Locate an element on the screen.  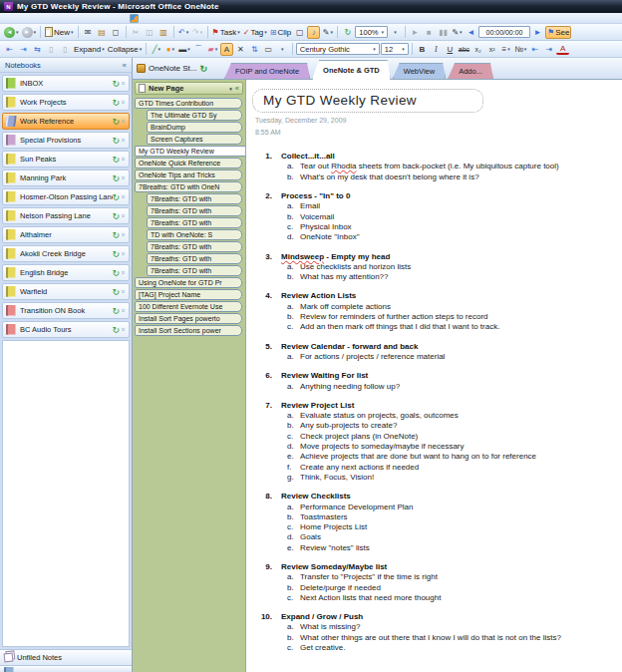
section-tab: Addo... is located at coordinates (470, 71).